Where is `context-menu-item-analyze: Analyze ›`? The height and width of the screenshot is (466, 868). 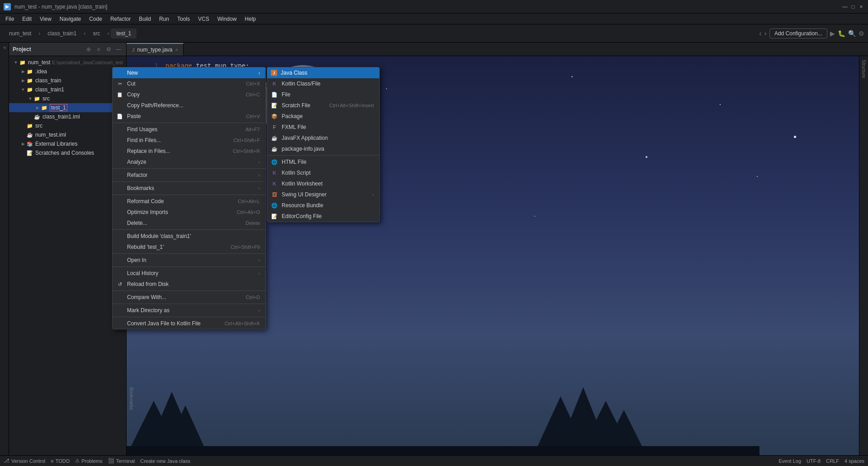
context-menu-item-analyze: Analyze › is located at coordinates (189, 162).